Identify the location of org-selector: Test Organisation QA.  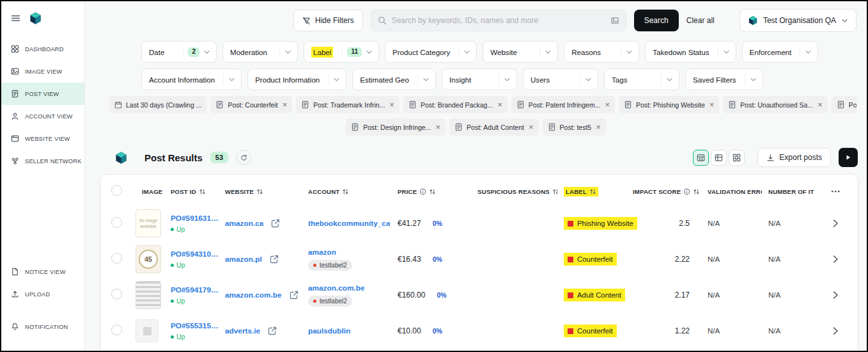
(798, 20).